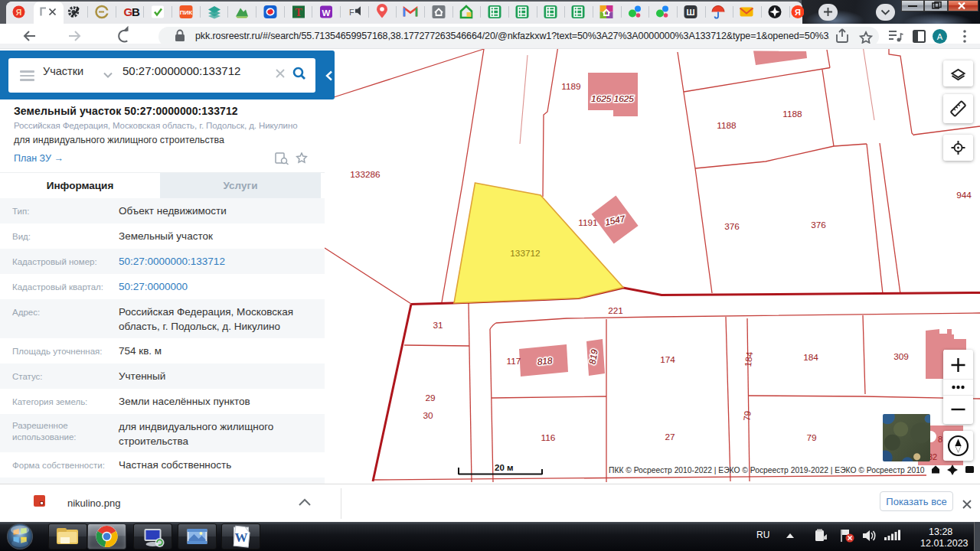 This screenshot has height=551, width=980. I want to click on svg-text: B, so click(136, 12).